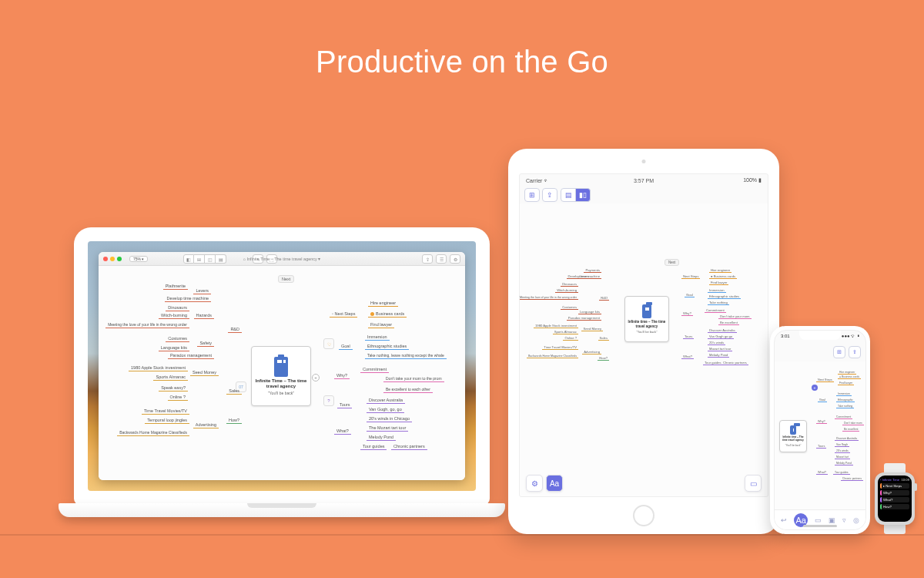 The image size is (924, 578). What do you see at coordinates (281, 376) in the screenshot?
I see `mindmap-root-node: Infinite Time – The time travel agency "…` at bounding box center [281, 376].